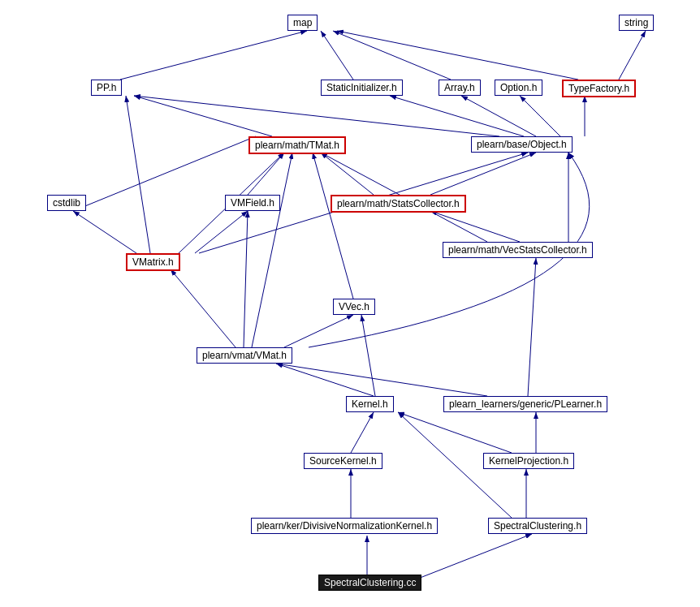 This screenshot has height=607, width=700. What do you see at coordinates (521, 144) in the screenshot?
I see `node-plearnbase-objecth: plearn/base/Object.h` at bounding box center [521, 144].